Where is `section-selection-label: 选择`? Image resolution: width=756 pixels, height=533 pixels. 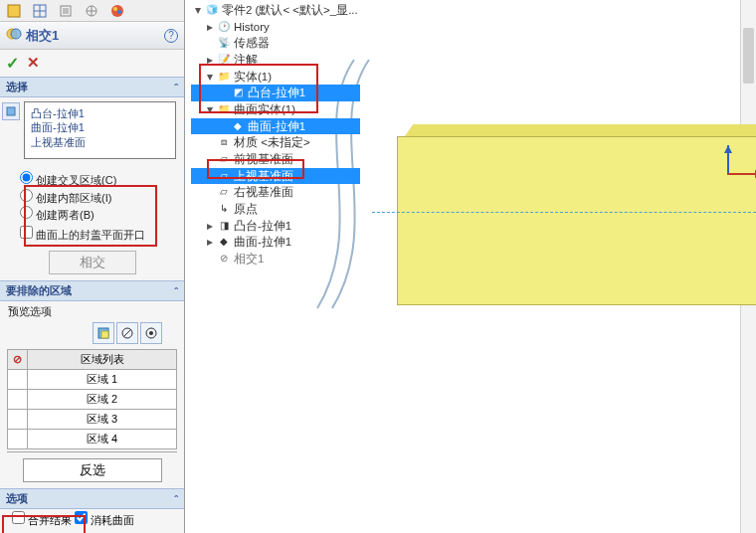
section-selection-label: 选择 is located at coordinates (17, 88).